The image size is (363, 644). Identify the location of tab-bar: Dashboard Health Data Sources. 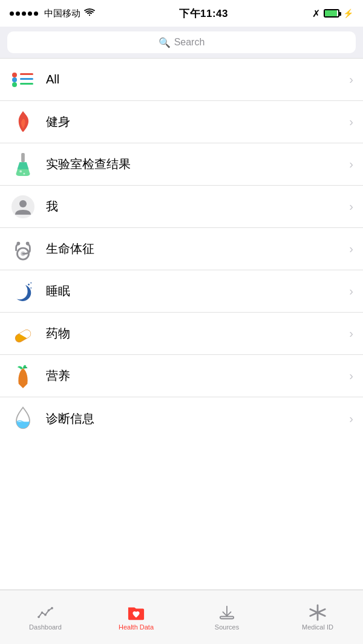
(182, 617).